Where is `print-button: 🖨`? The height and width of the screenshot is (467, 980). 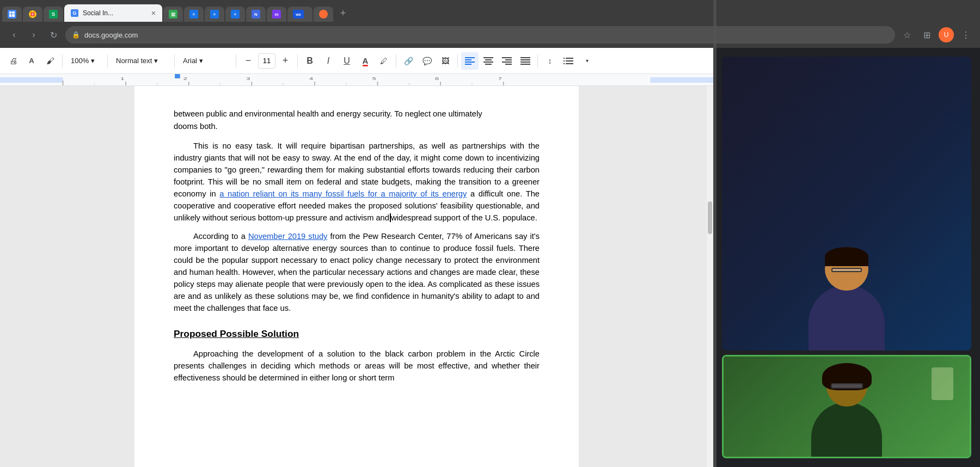 print-button: 🖨 is located at coordinates (13, 61).